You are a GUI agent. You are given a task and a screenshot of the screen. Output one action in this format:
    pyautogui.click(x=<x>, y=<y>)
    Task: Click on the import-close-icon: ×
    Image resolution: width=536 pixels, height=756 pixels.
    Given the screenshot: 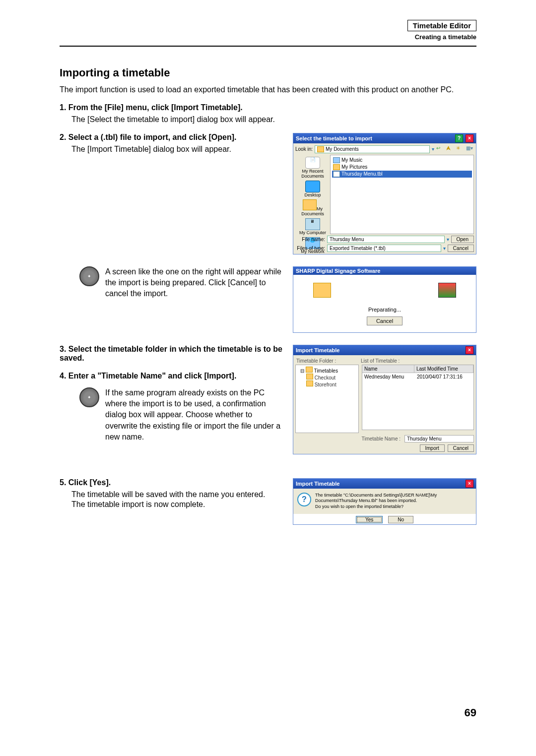 What is the action you would take?
    pyautogui.click(x=469, y=350)
    